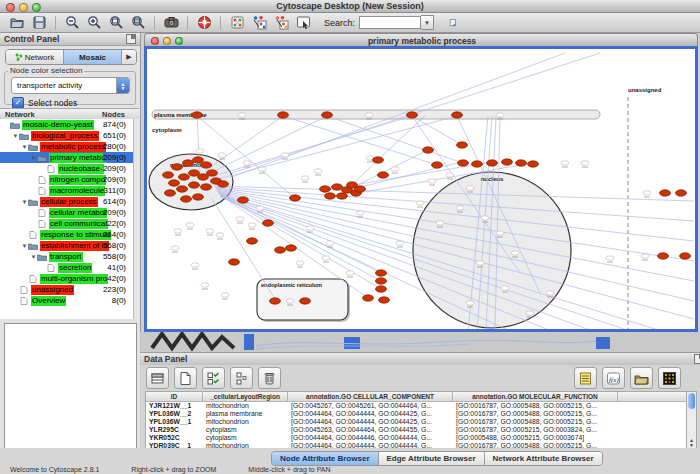  I want to click on table-scrollbar-arrows: ▲▼, so click(692, 443).